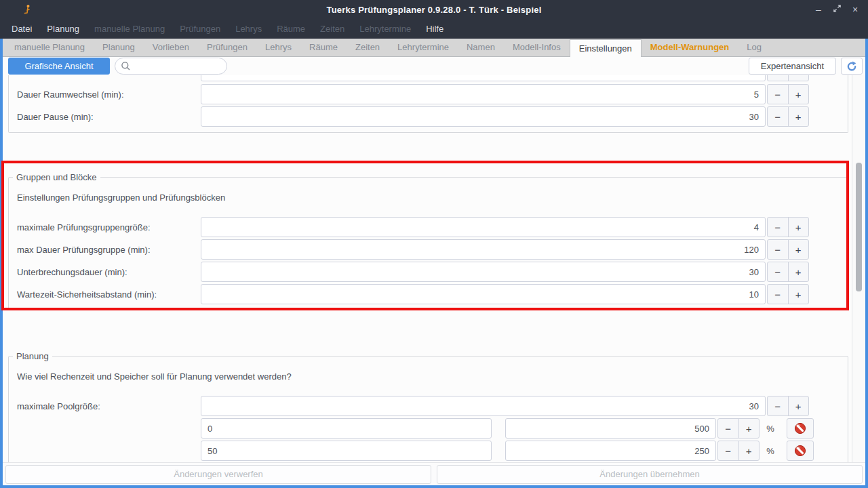 Image resolution: width=868 pixels, height=488 pixels. What do you see at coordinates (800, 428) in the screenshot?
I see `stop-icon` at bounding box center [800, 428].